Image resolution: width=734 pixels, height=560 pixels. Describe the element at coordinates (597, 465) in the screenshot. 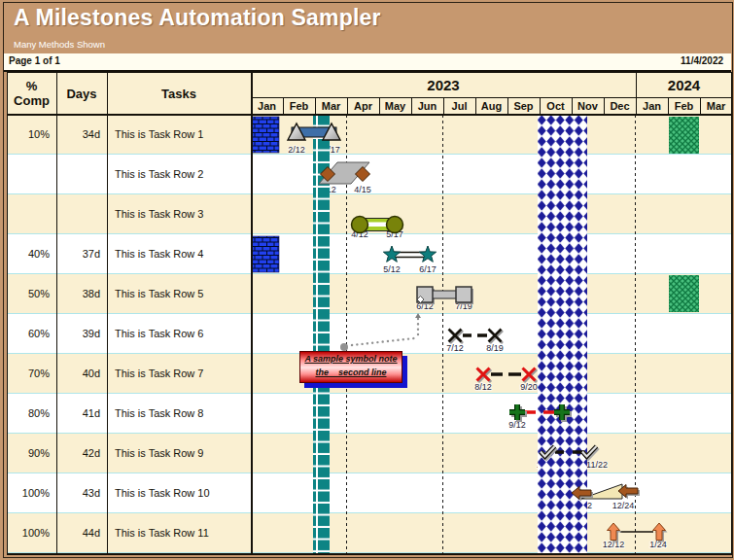

I see `end-date-label: 11/22` at that location.